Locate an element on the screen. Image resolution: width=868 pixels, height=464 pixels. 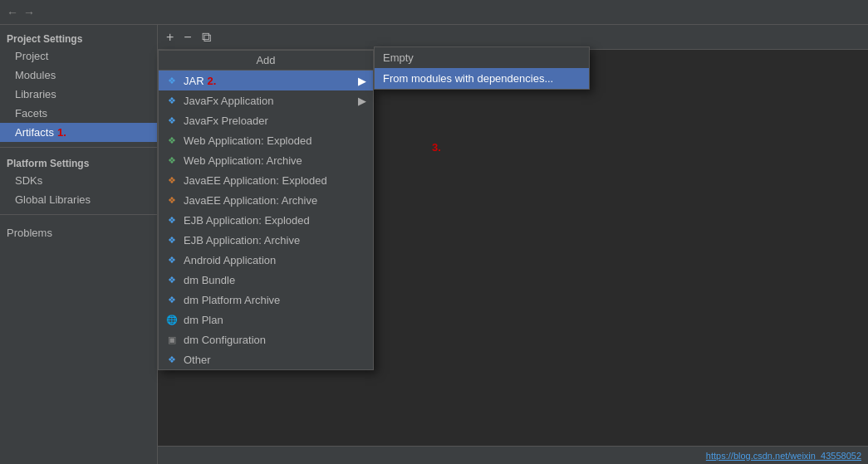
jar-arrow-icon: ▶ is located at coordinates (362, 81).